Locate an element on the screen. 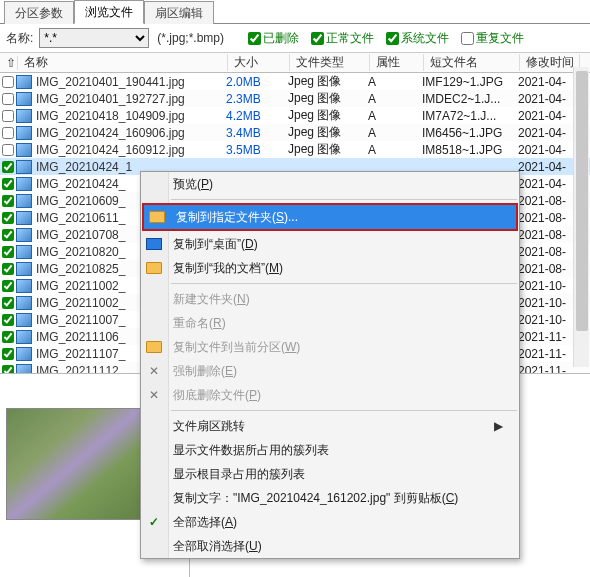 Image resolution: width=590 pixels, height=577 pixels. tab-browse-files: 浏览文件 is located at coordinates (109, 12).